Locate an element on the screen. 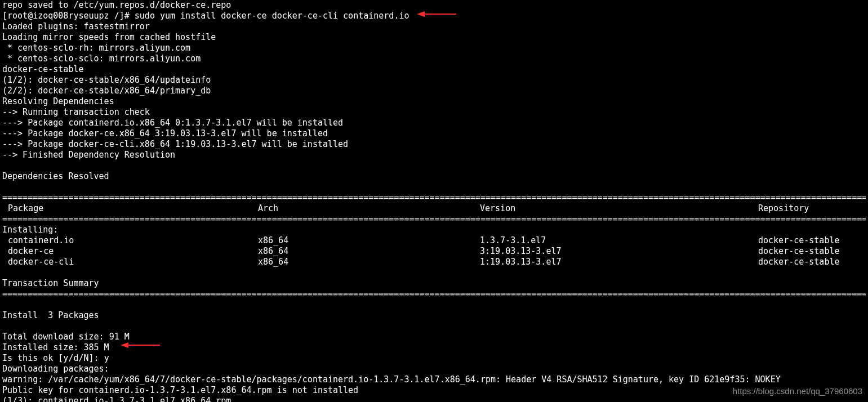 This screenshot has width=868, height=402. cell-package: containerd.io is located at coordinates (130, 241).